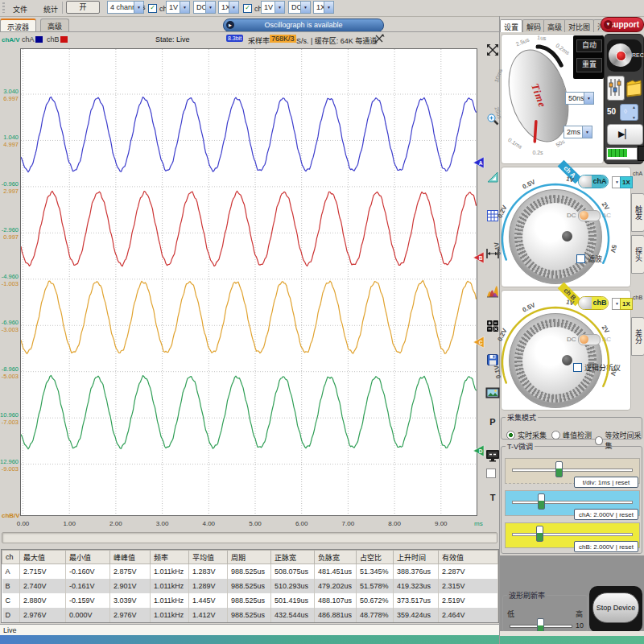  I want to click on radio-realtime-label: 实时采集, so click(532, 435).